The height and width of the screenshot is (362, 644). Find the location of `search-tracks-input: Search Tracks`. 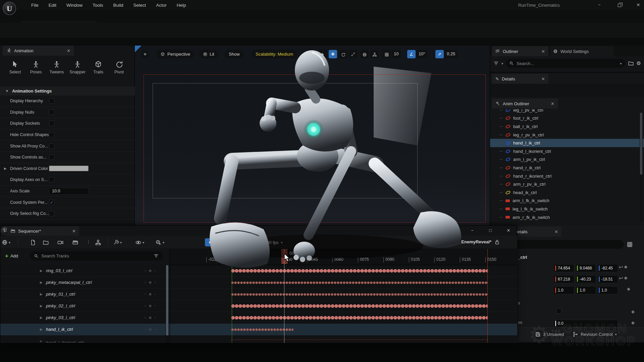

search-tracks-input: Search Tracks is located at coordinates (96, 256).